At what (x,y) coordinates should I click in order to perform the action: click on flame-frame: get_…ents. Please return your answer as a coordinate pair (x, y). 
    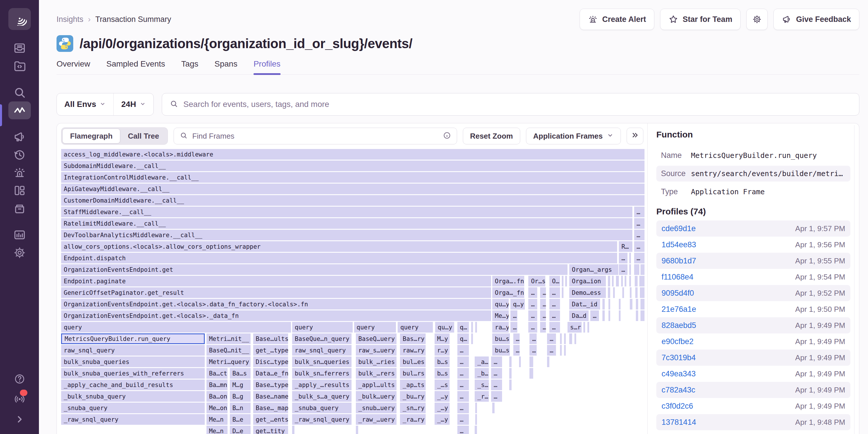
    Looking at the image, I should click on (271, 420).